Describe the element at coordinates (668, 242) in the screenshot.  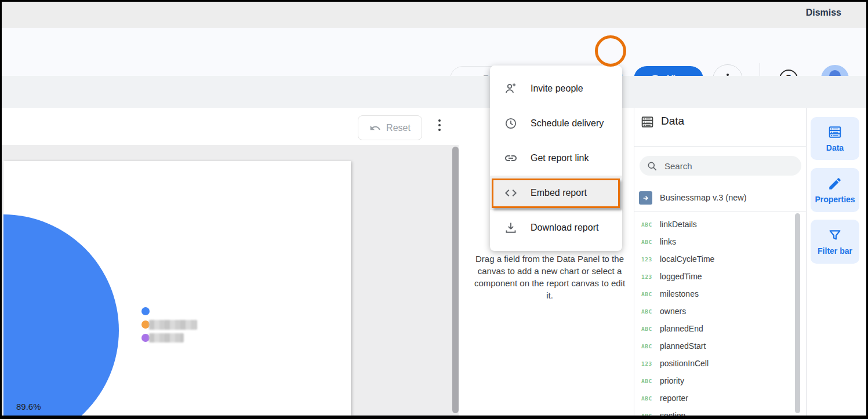
I see `field-name: links` at that location.